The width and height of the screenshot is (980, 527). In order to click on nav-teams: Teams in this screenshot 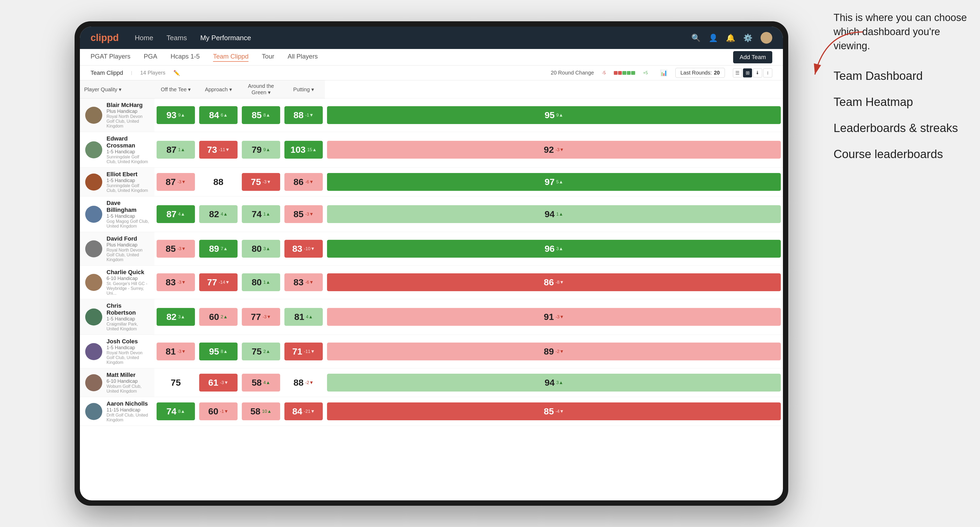, I will do `click(177, 38)`.